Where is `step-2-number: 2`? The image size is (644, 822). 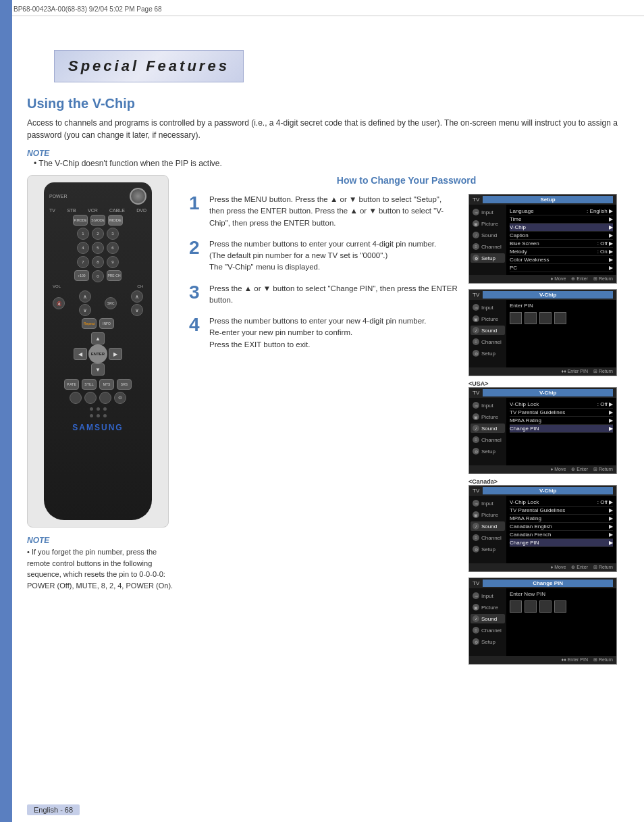
step-2-number: 2 is located at coordinates (196, 248).